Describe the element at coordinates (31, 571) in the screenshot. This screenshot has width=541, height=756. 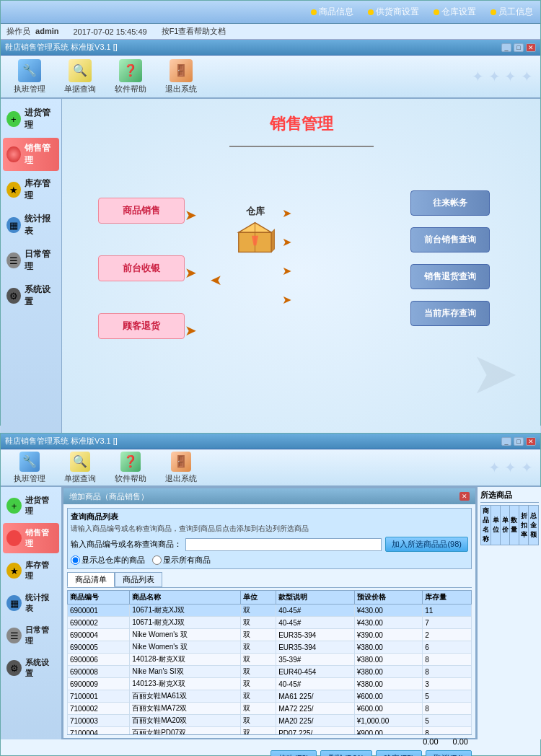
I see `sidebar2-inventory: ★ 库存管理` at that location.